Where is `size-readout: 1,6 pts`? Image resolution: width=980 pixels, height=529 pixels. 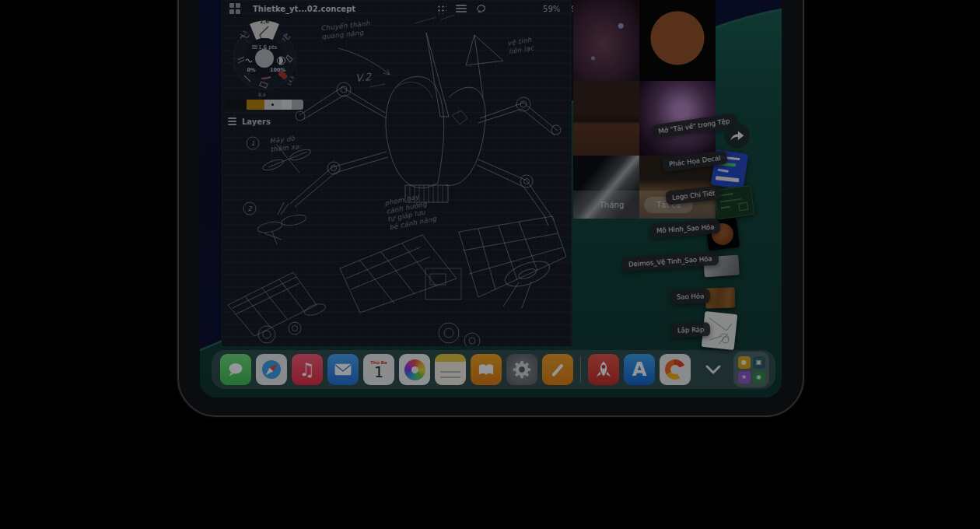 size-readout: 1,6 pts is located at coordinates (268, 47).